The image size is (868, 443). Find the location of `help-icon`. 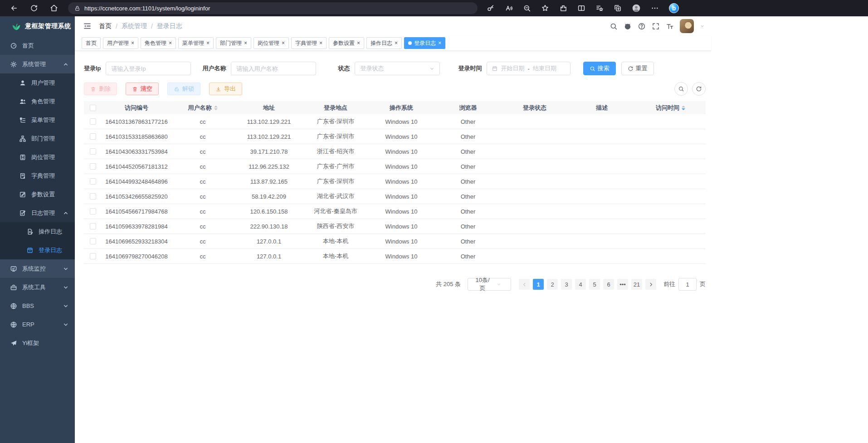

help-icon is located at coordinates (642, 26).